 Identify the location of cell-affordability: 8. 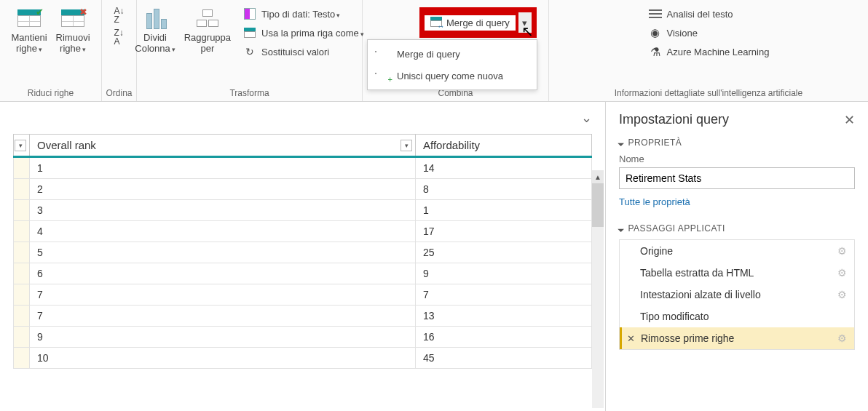
(504, 189).